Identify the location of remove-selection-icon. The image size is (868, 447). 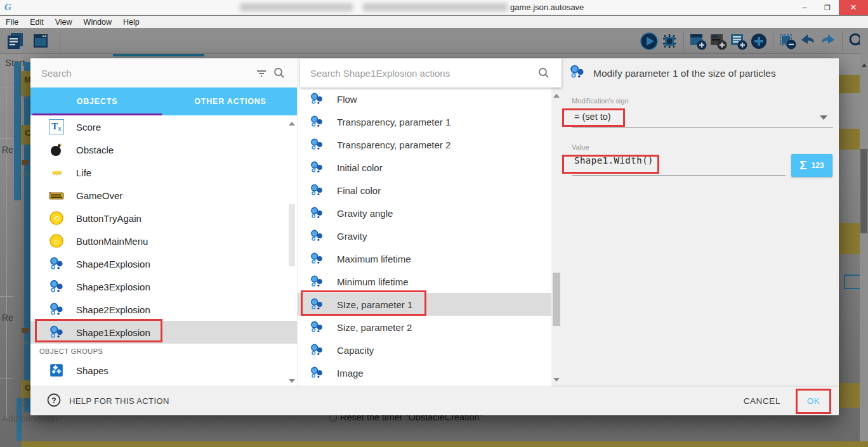
(787, 41).